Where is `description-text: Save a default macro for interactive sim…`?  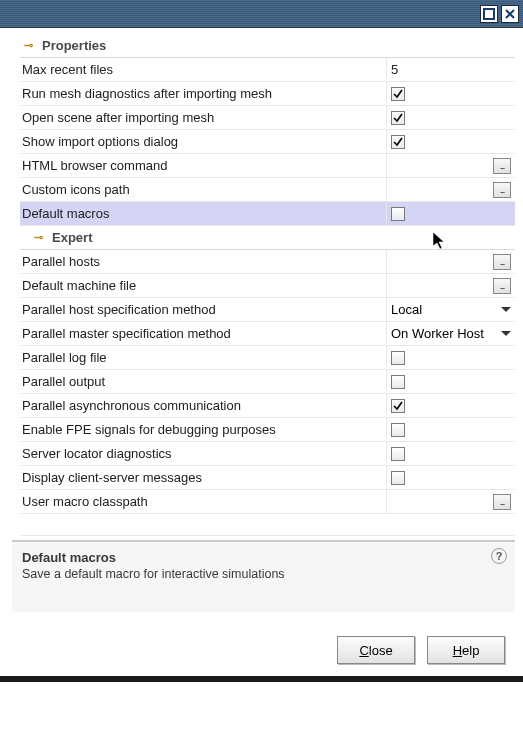
description-text: Save a default macro for interactive sim… is located at coordinates (264, 574).